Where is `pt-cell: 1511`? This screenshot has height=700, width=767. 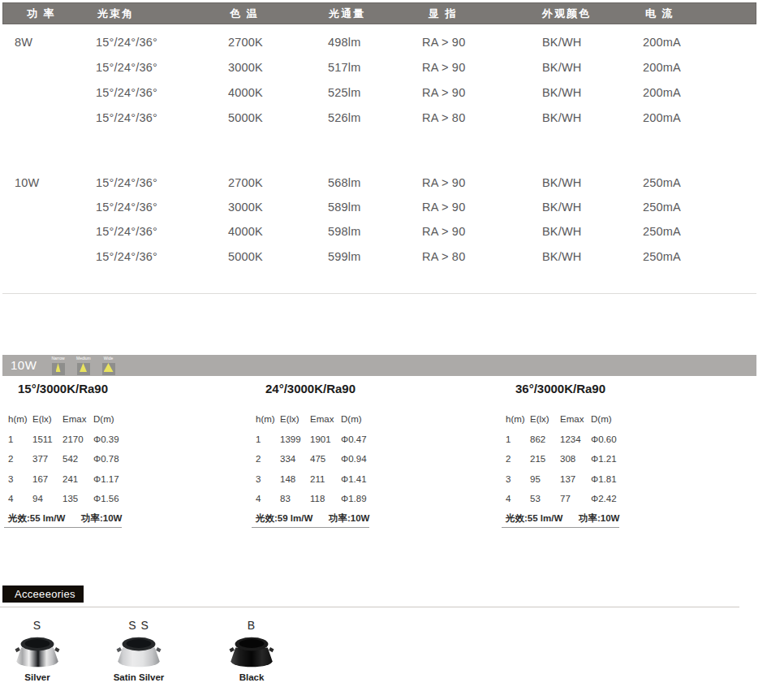 pt-cell: 1511 is located at coordinates (47, 440).